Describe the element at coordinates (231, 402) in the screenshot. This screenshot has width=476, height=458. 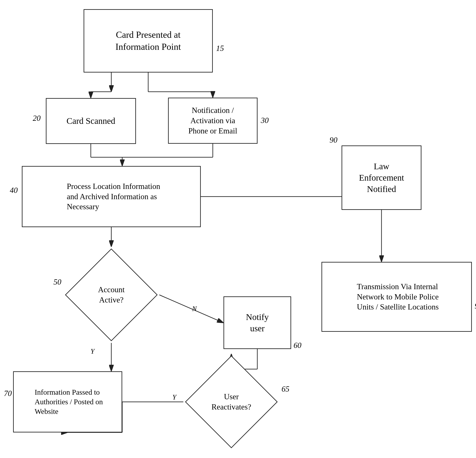
I see `user-reactivates-diamond` at that location.